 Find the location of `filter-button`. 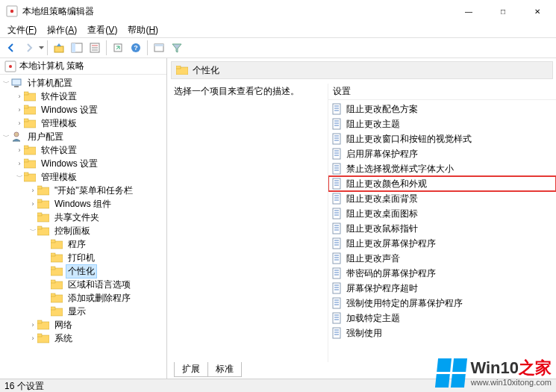

filter-button is located at coordinates (177, 48).